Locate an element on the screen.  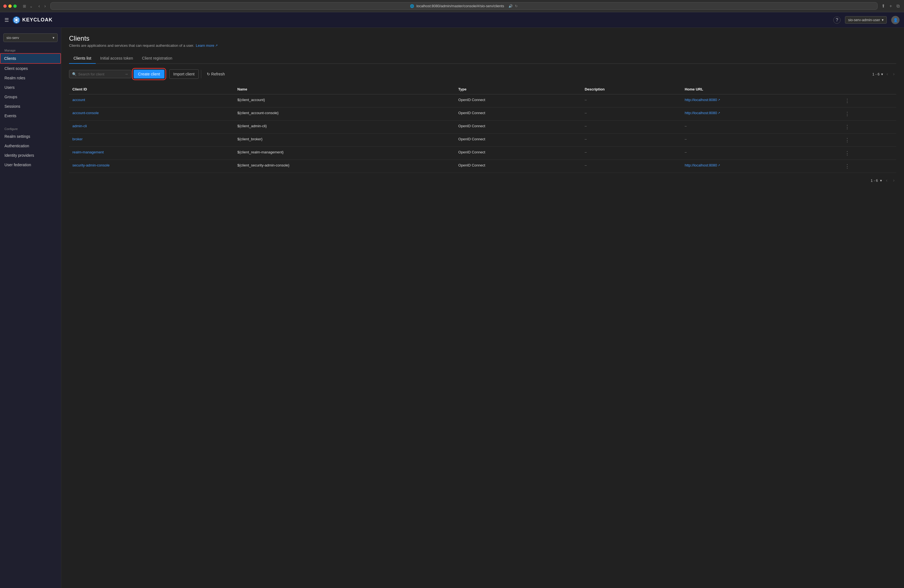
top-navbar: ☰ KEYCLOAK ? sio-serv-admin-user ▾ is located at coordinates (452, 20).